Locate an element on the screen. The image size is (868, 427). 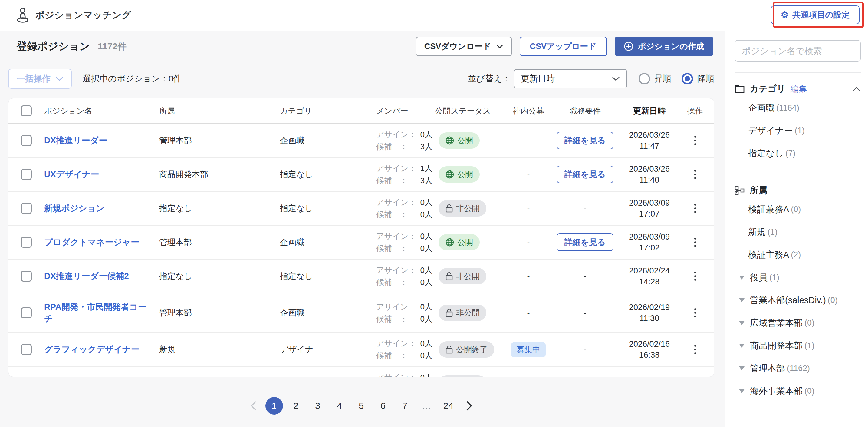
position-name-link: DX推進リーダー候補2 is located at coordinates (102, 276).